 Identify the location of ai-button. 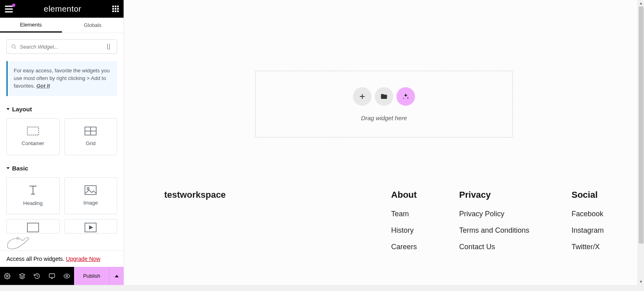
(406, 96).